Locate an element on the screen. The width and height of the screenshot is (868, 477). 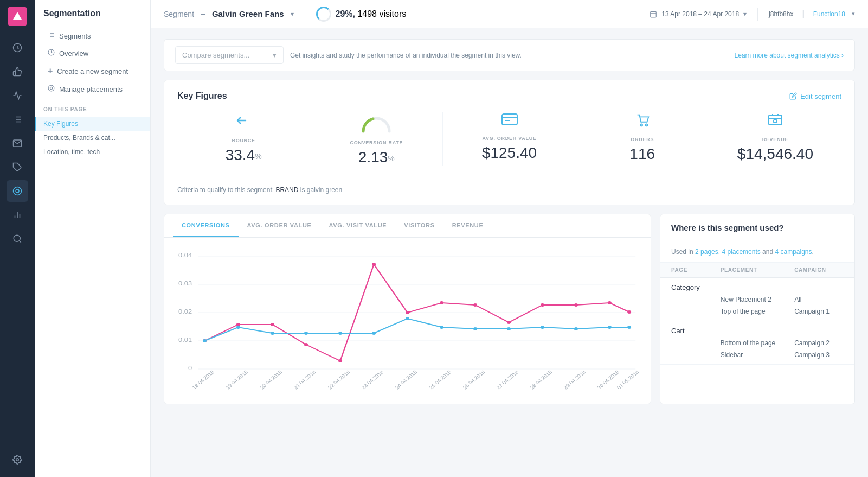
svg-text: 23.04.2018 is located at coordinates (372, 380).